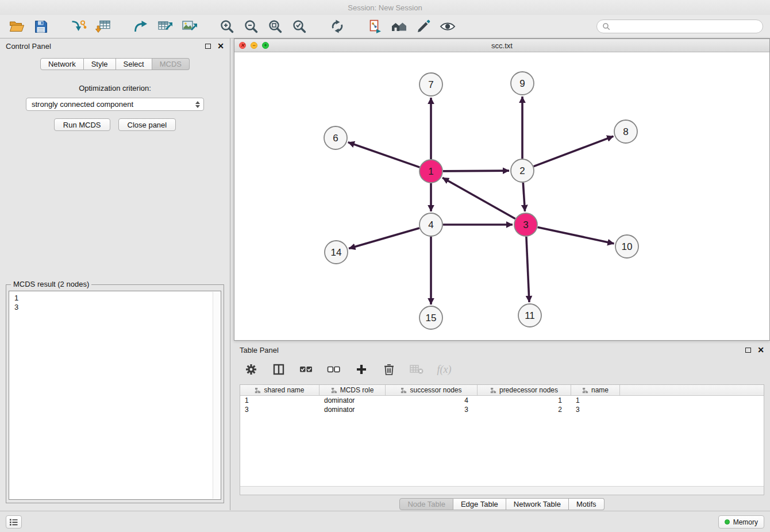 The image size is (770, 532). Describe the element at coordinates (29, 46) in the screenshot. I see `control-panel-title: Control Panel` at that location.